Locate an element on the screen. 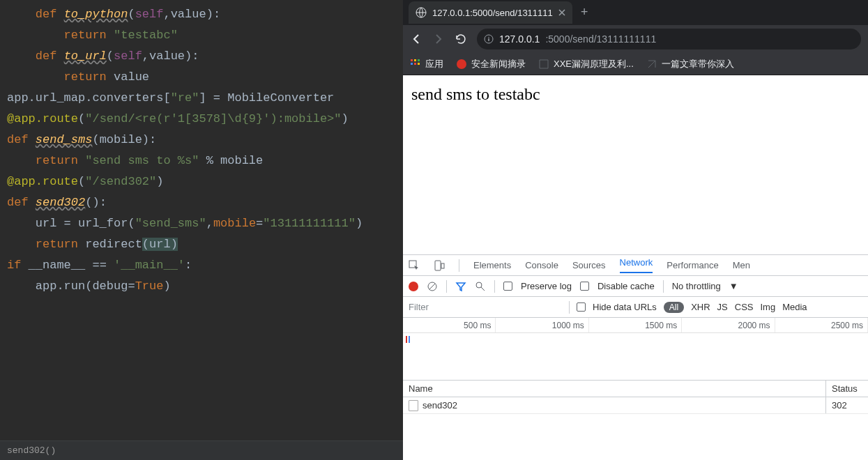  table-row: send302 302 is located at coordinates (636, 406).